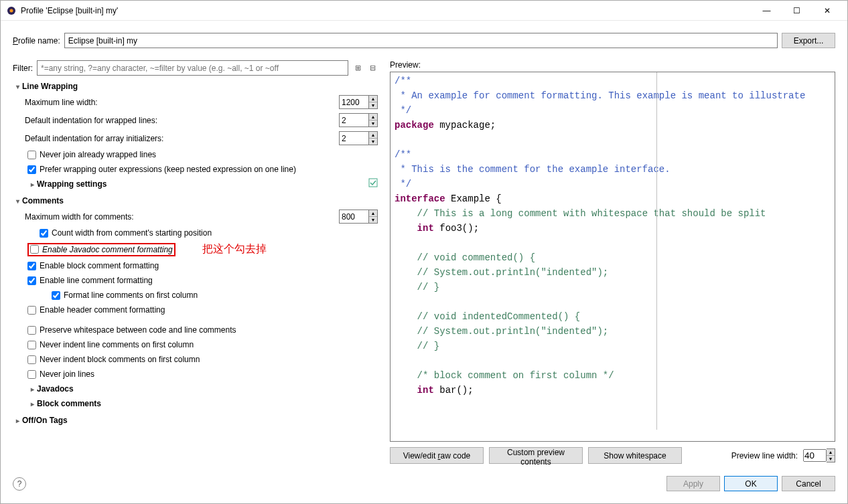 Image resolution: width=848 pixels, height=504 pixels. Describe the element at coordinates (55, 389) in the screenshot. I see `subsection-label: Javadocs` at that location.